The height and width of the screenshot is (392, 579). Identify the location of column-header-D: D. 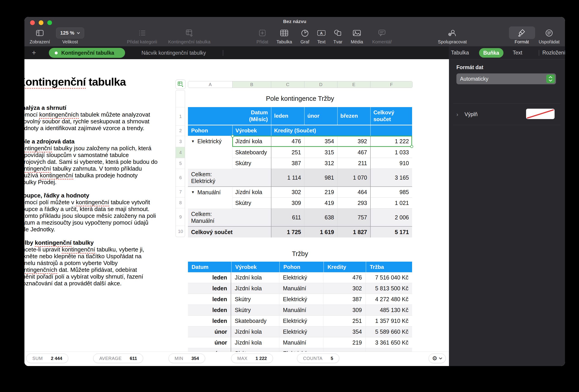
(321, 85).